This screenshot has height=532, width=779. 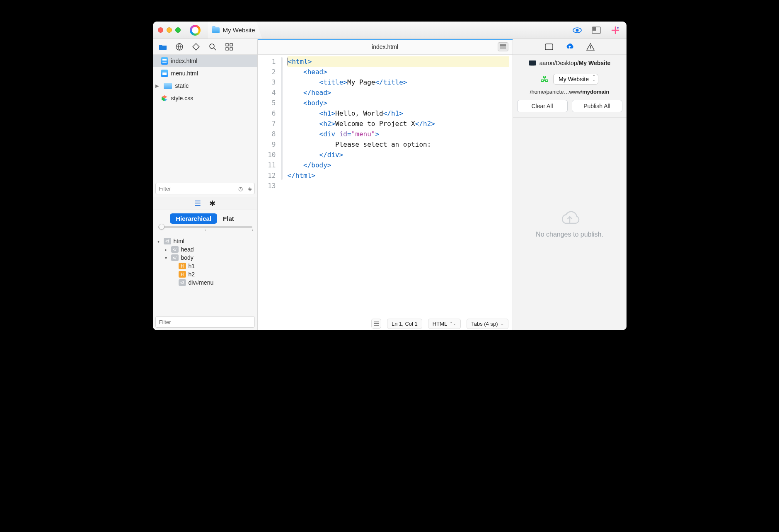 I want to click on editor-filename-label: index.html, so click(x=385, y=47).